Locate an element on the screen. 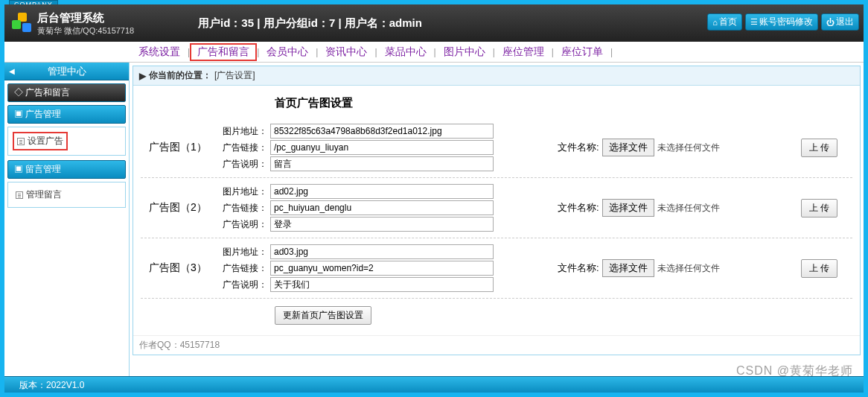 This screenshot has height=397, width=868. nav-images: 图片中心 is located at coordinates (465, 52).